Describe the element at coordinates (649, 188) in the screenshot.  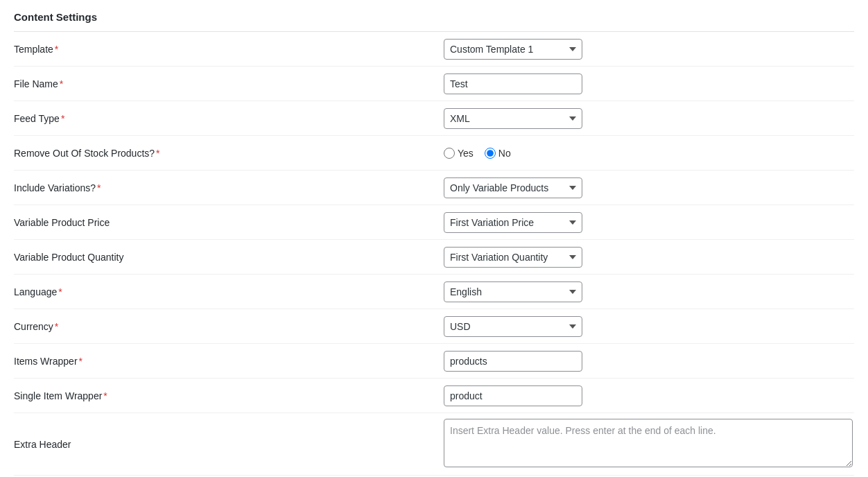
I see `include-variations-control: Only Variable Products All Variations No…` at that location.